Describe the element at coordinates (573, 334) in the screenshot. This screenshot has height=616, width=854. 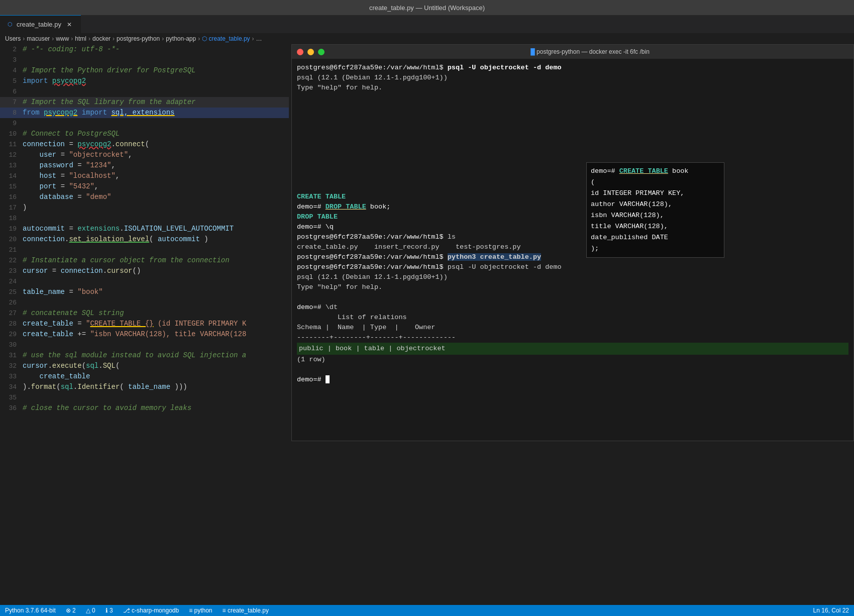
I see `terminal-relations: List of relations Schema | Name | Type |…` at that location.